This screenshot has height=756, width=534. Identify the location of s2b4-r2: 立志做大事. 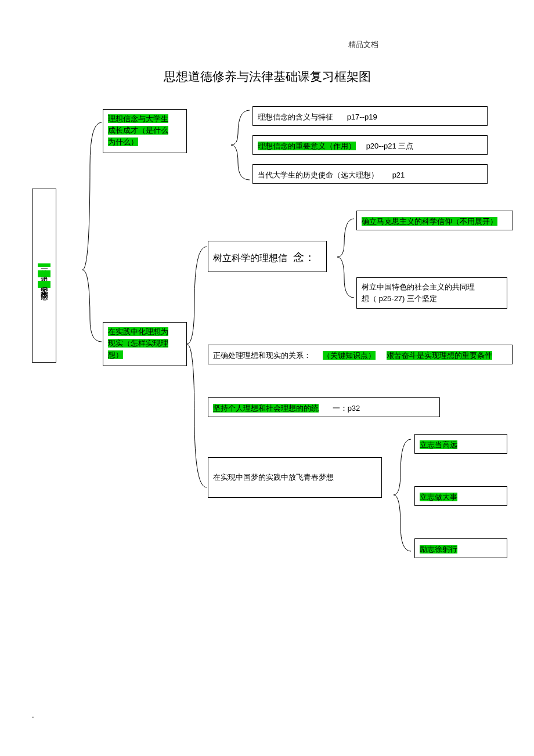
(439, 497).